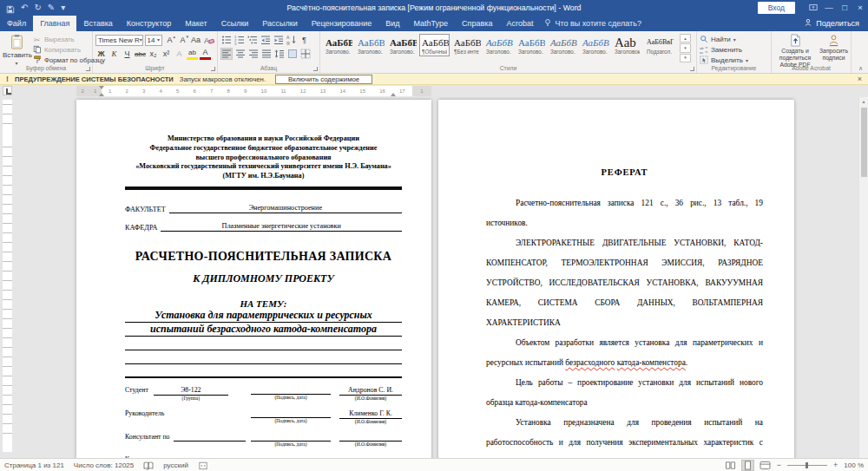 The height and width of the screenshot is (471, 868). I want to click on restore-button: □, so click(845, 8).